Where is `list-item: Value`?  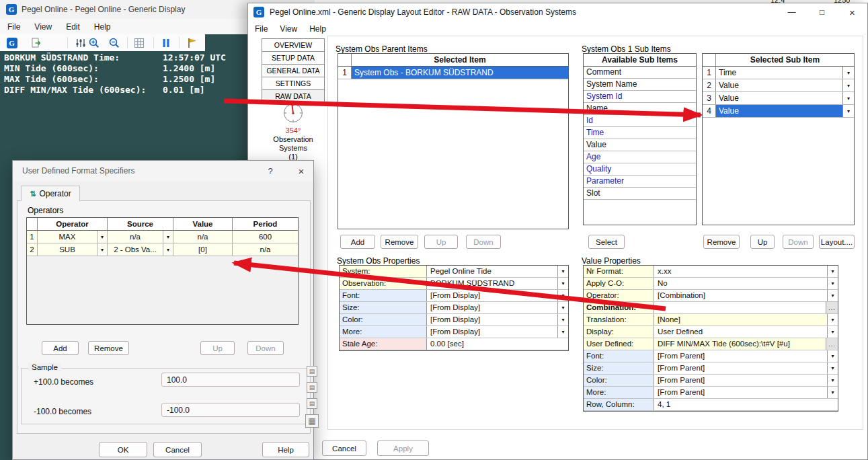 list-item: Value is located at coordinates (640, 145).